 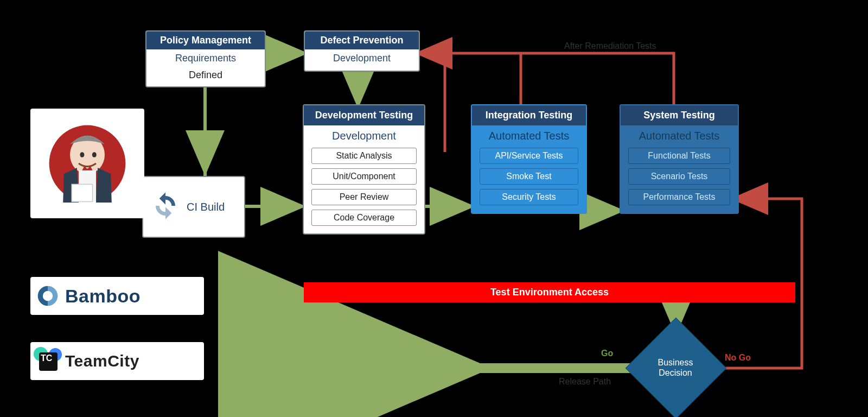 I want to click on bamboo-icon, so click(x=48, y=296).